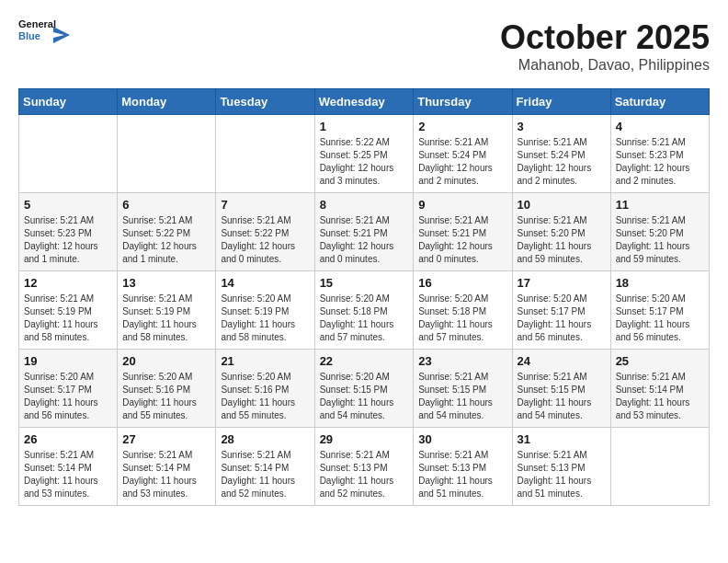 The width and height of the screenshot is (728, 563). What do you see at coordinates (462, 440) in the screenshot?
I see `day-number: 30` at bounding box center [462, 440].